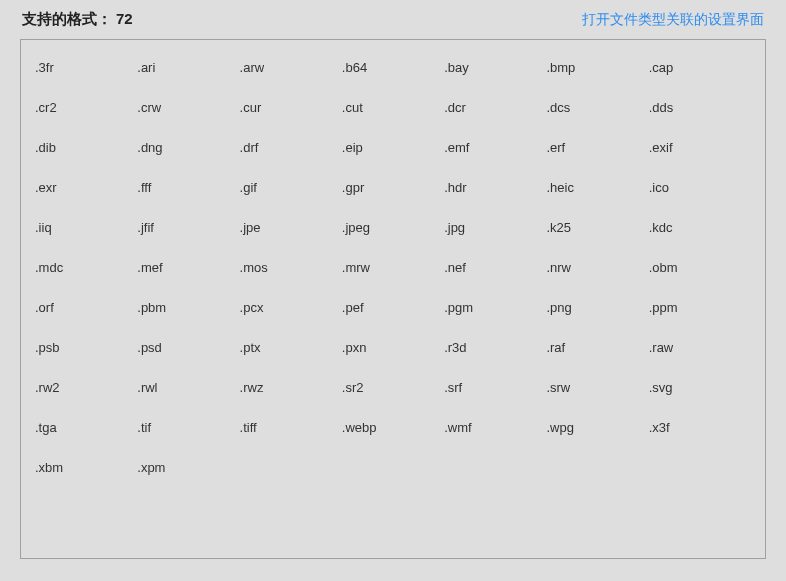 The height and width of the screenshot is (581, 786). Describe the element at coordinates (291, 68) in the screenshot. I see `format-item: .arw` at that location.